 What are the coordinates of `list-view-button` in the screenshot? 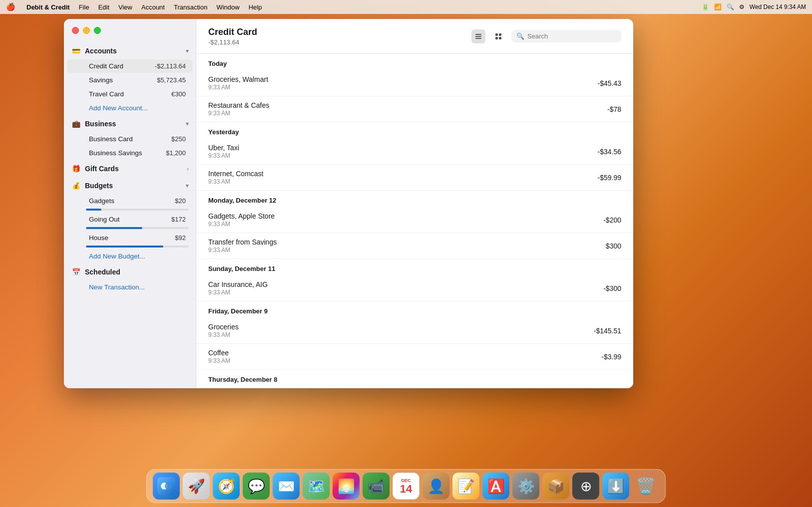 It's located at (478, 36).